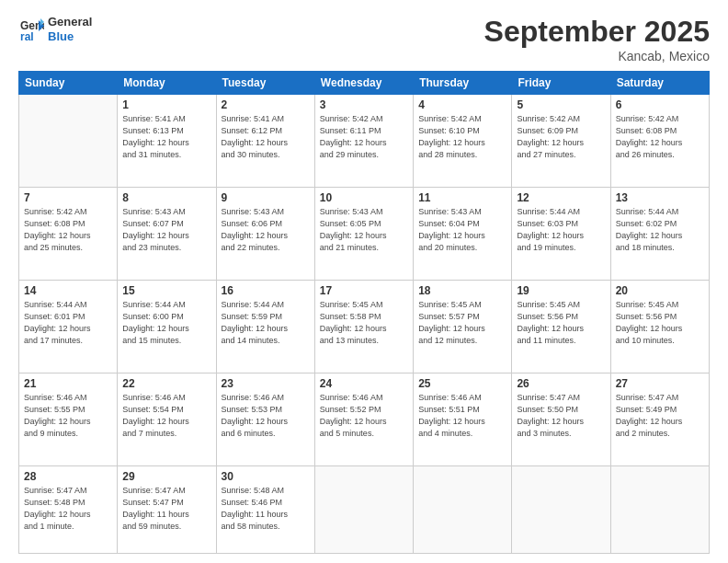 This screenshot has height=563, width=728. What do you see at coordinates (561, 234) in the screenshot?
I see `calendar-cell: 12Sunrise: 5:44 AM Sunset: 6:03 PM Dayli…` at bounding box center [561, 234].